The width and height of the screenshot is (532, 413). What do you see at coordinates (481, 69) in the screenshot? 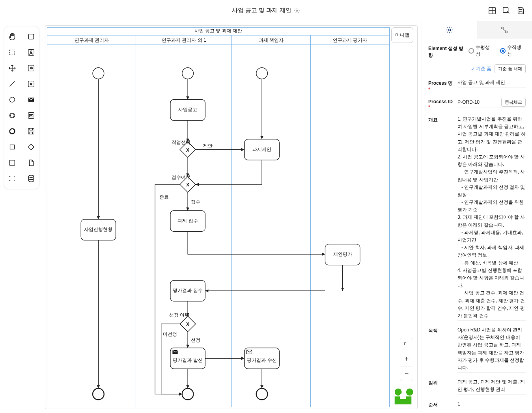
I see `default-form-link: ✓ 기준 폼` at bounding box center [481, 69].